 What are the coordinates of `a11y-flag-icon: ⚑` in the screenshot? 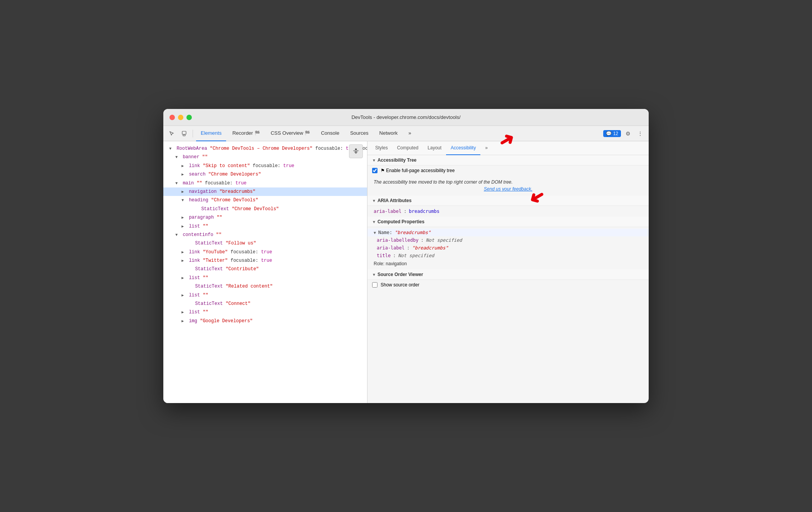 It's located at (383, 171).